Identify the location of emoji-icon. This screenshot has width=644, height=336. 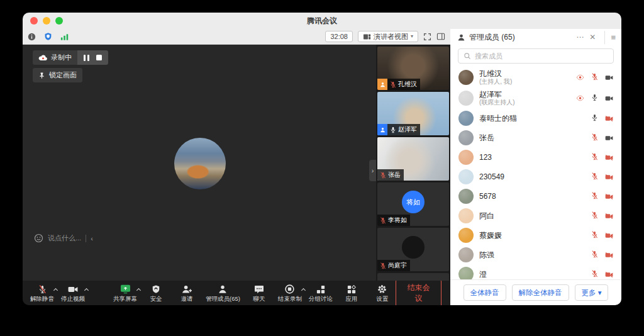
(39, 238).